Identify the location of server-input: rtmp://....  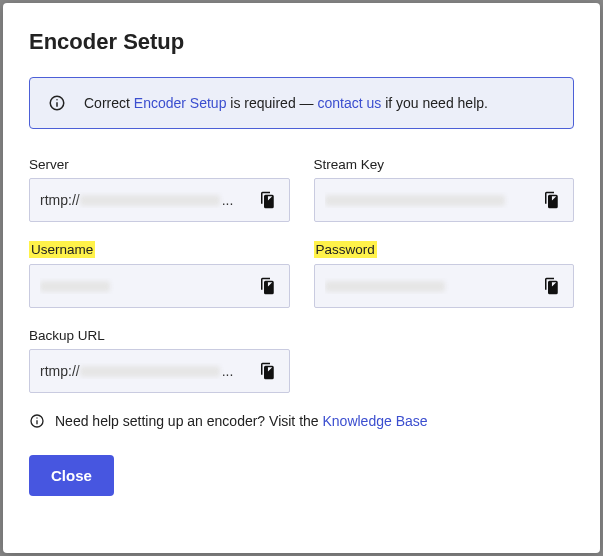
(160, 200).